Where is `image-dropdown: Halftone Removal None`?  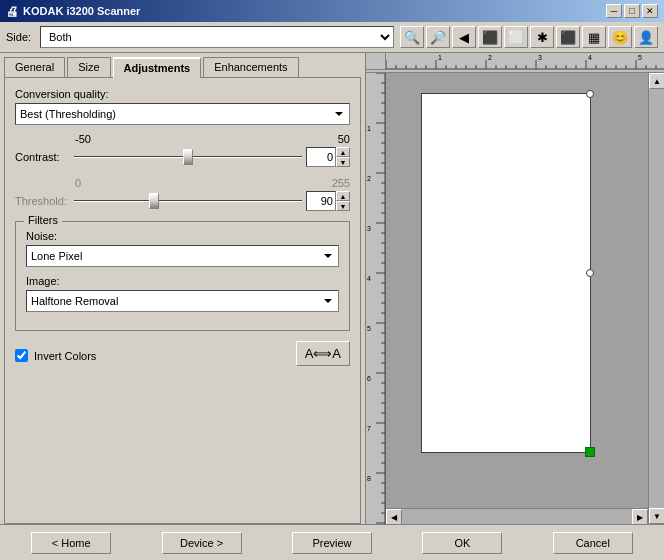
image-dropdown: Halftone Removal None is located at coordinates (182, 301).